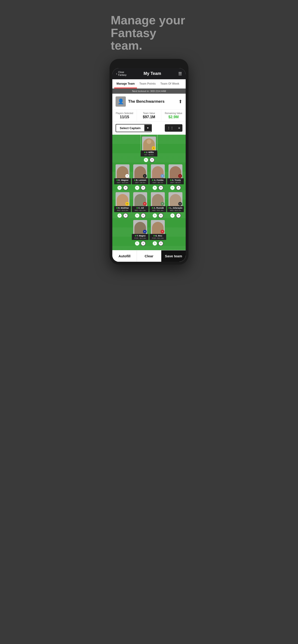  I want to click on list-view-button: ≡, so click(179, 128).